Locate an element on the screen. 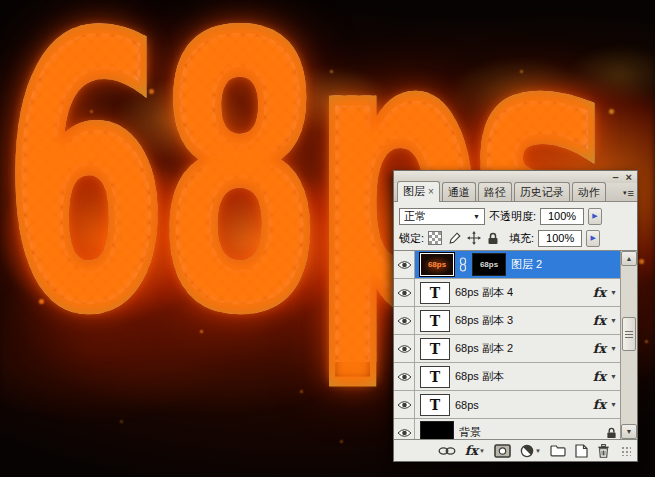 Image resolution: width=655 pixels, height=477 pixels. adjustment-layer-button: ▼ is located at coordinates (530, 451).